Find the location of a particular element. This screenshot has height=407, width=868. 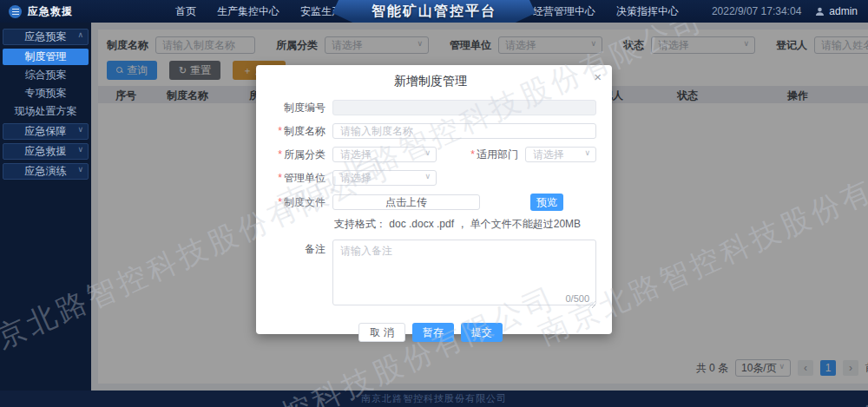

dept-label: *适用部门 is located at coordinates (493, 154).